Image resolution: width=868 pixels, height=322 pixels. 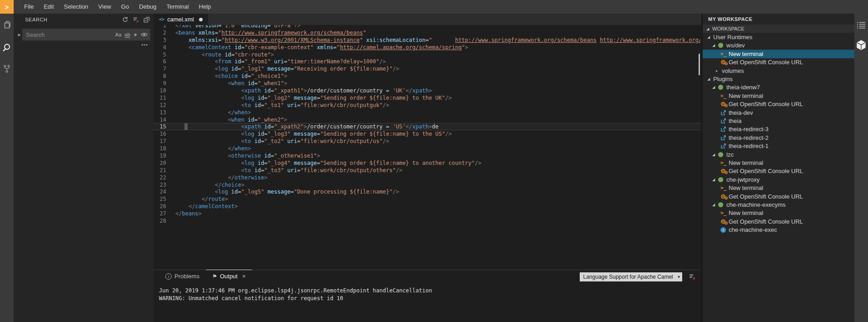 What do you see at coordinates (160, 134) in the screenshot?
I see `line-number: 16` at bounding box center [160, 134].